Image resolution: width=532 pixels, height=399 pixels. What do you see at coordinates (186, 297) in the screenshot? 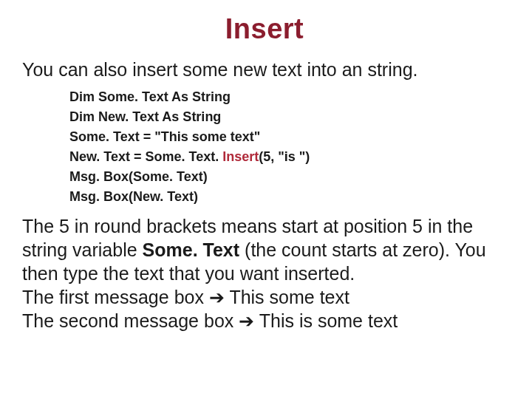
I see `explain-line-2: The first message box ➔ This some text` at bounding box center [186, 297].